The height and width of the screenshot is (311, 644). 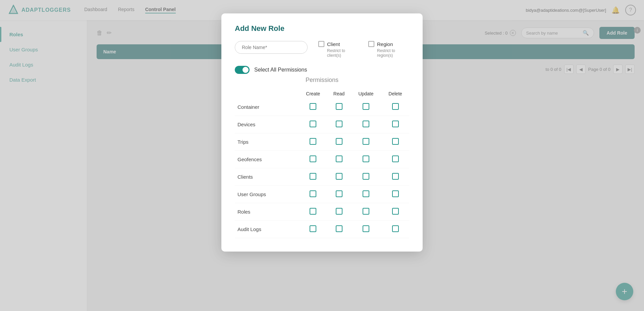 What do you see at coordinates (342, 53) in the screenshot?
I see `client-restrict-text: Restrict to client(s)` at bounding box center [342, 53].